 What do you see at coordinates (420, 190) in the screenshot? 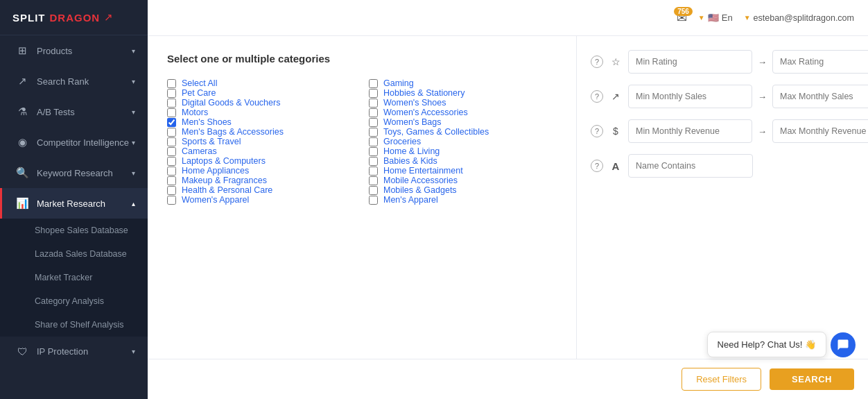
I see `mobiles-gadgets-label: Mobiles & Gadgets` at bounding box center [420, 190].